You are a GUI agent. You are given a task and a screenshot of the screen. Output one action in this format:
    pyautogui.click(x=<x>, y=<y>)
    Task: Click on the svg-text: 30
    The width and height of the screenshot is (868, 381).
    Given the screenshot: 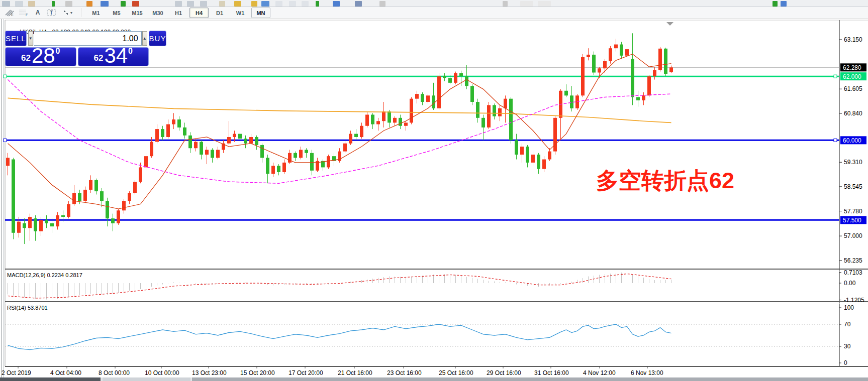 What is the action you would take?
    pyautogui.click(x=847, y=346)
    